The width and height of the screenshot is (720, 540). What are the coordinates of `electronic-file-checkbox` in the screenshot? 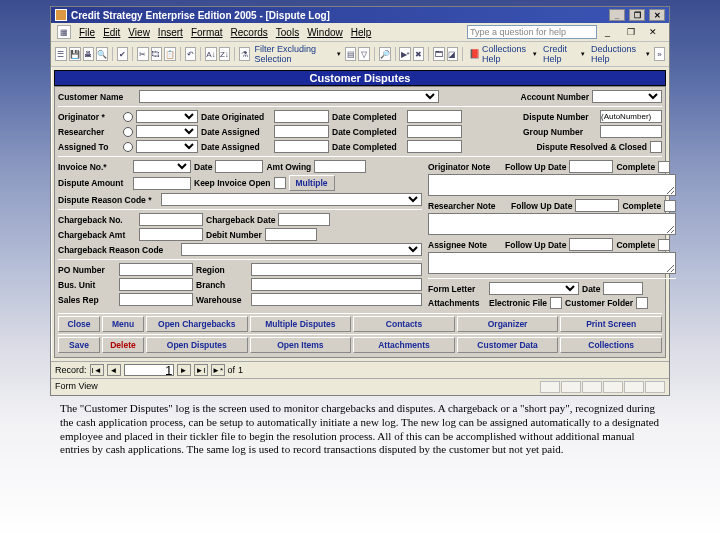 It's located at (556, 303).